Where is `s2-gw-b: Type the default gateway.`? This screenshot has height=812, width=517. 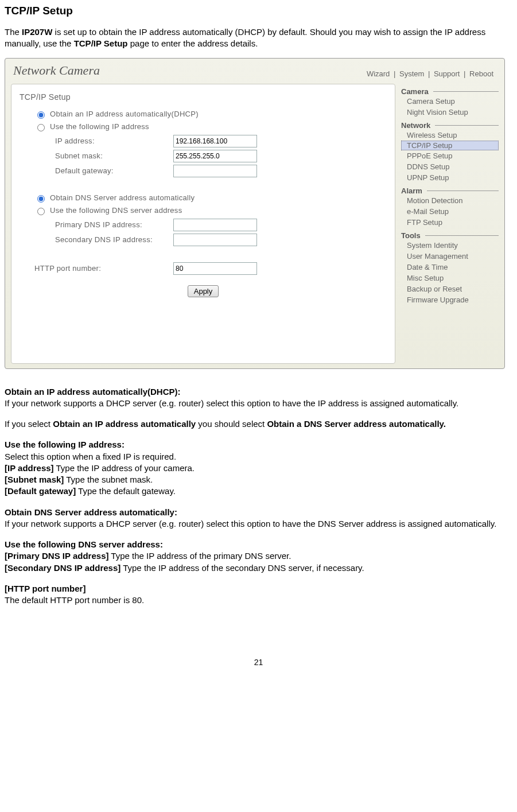
s2-gw-b: Type the default gateway. is located at coordinates (126, 491).